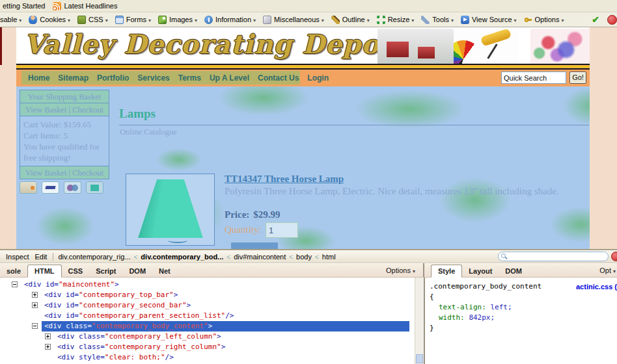  I want to click on tab-sole: sole, so click(14, 271).